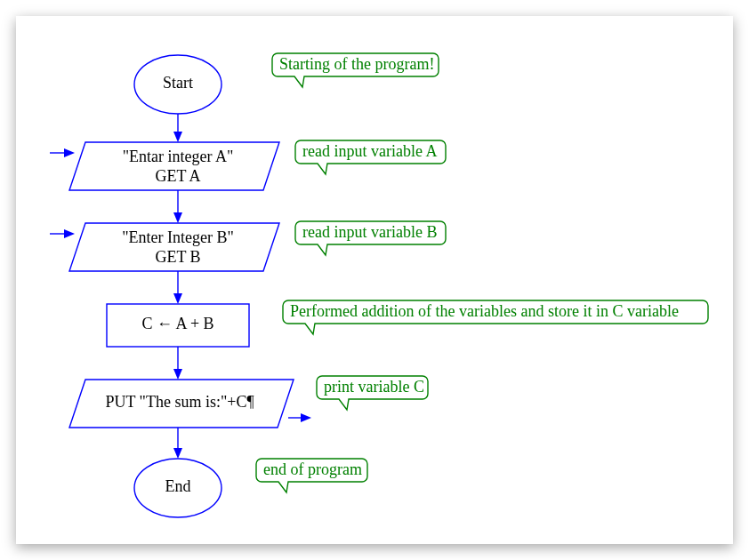 This screenshot has width=749, height=560. What do you see at coordinates (356, 70) in the screenshot?
I see `callout-start: Starting of the program!` at bounding box center [356, 70].